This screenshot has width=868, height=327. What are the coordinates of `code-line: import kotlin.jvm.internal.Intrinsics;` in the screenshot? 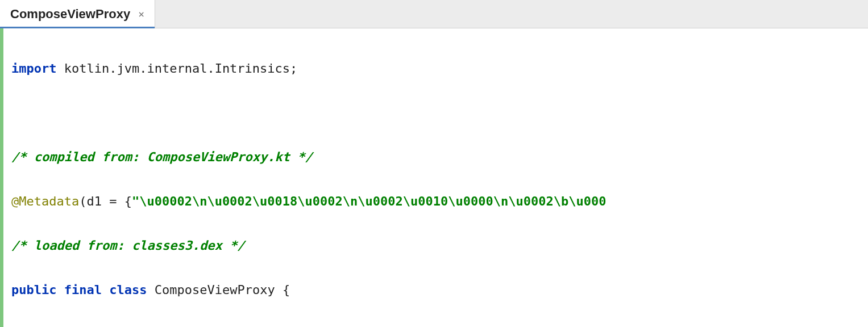 It's located at (440, 68).